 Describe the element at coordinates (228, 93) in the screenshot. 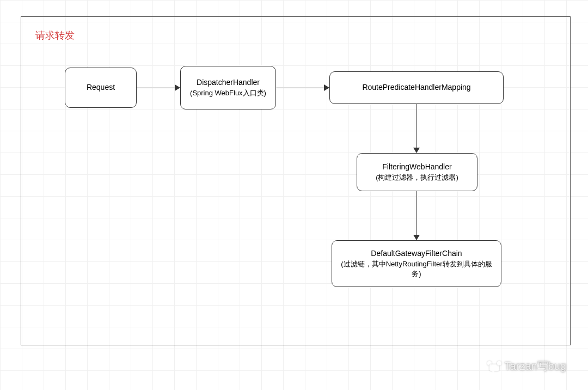

I see `node-dispatcher-label2: (Spring WebFlux入口类)` at that location.